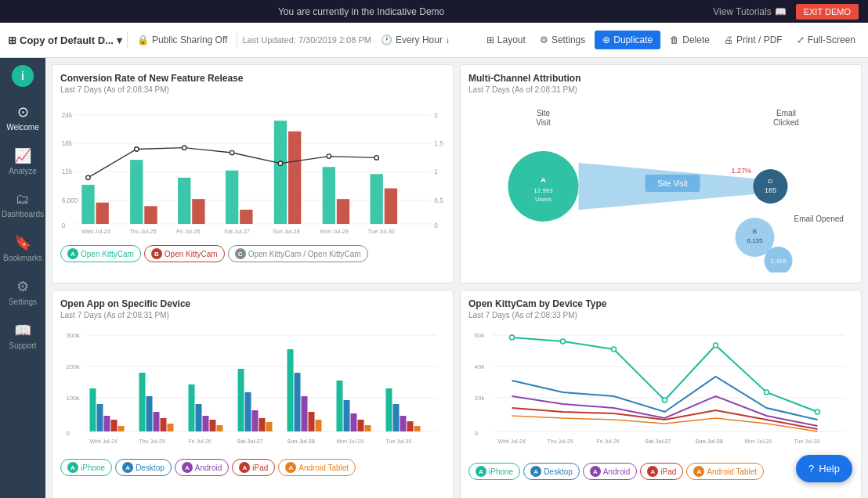 The height and width of the screenshot is (498, 868). I want to click on svg-text: 40k, so click(480, 366).